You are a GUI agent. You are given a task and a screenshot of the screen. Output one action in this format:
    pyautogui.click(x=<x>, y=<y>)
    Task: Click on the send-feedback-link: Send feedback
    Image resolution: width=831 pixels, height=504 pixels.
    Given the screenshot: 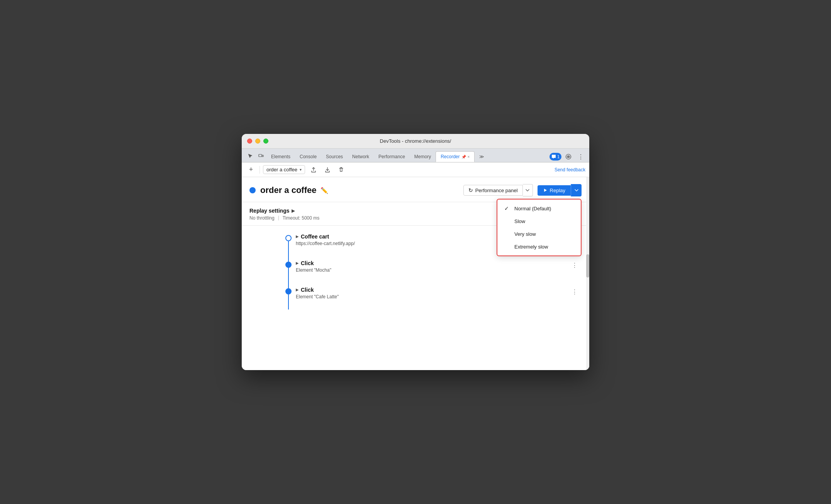 What is the action you would take?
    pyautogui.click(x=570, y=170)
    